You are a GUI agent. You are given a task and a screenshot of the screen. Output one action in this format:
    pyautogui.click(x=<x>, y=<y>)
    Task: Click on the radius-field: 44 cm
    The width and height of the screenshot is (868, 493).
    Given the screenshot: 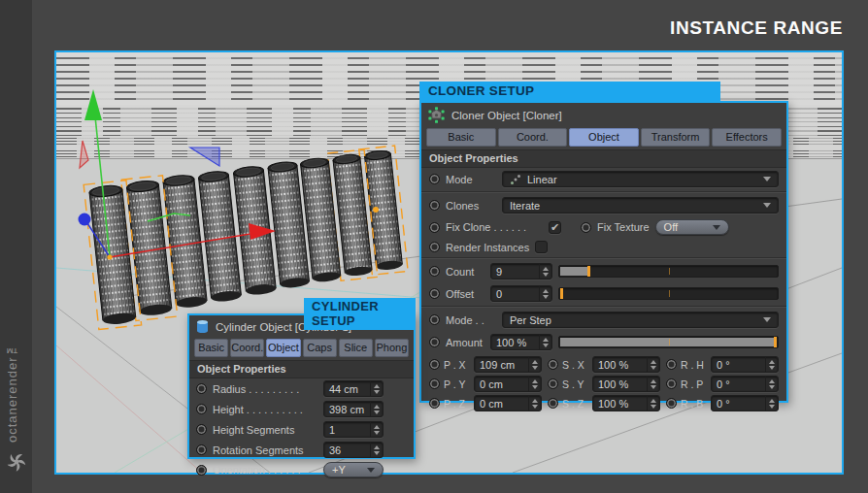 What is the action you would take?
    pyautogui.click(x=353, y=388)
    